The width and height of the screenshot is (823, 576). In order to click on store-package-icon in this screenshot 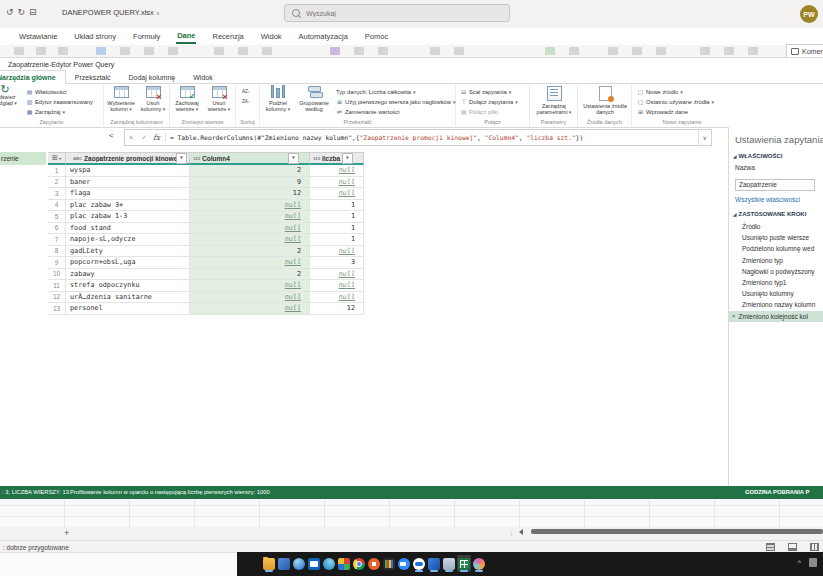, I will do `click(284, 564)`.